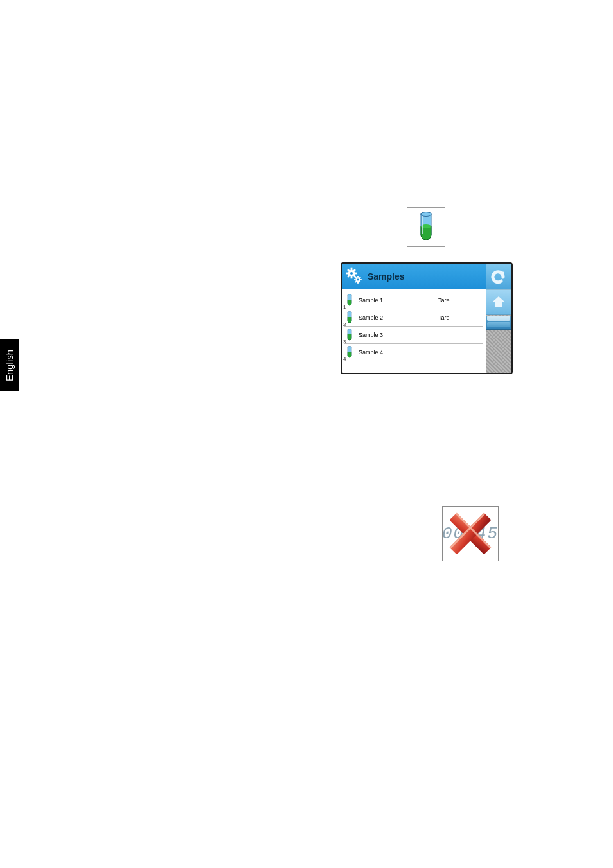 The height and width of the screenshot is (868, 613). Describe the element at coordinates (499, 276) in the screenshot. I see `back-button` at that location.